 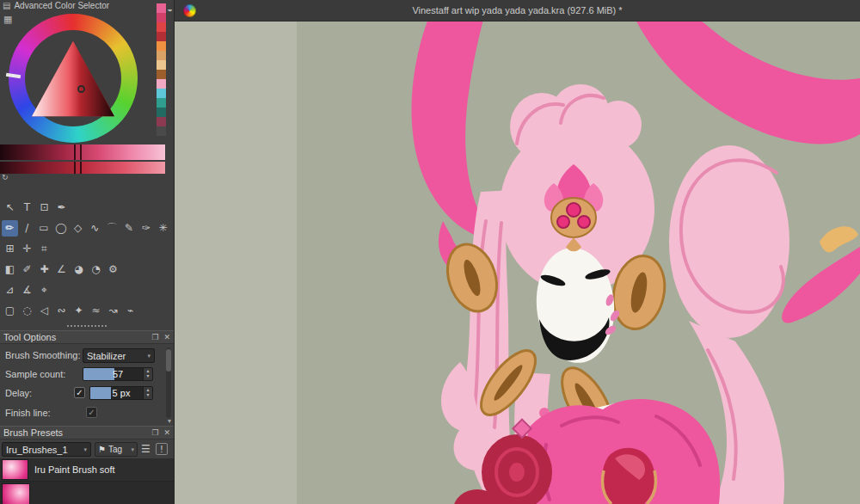 What do you see at coordinates (45, 249) in the screenshot?
I see `crop-tool: ⌗` at bounding box center [45, 249].